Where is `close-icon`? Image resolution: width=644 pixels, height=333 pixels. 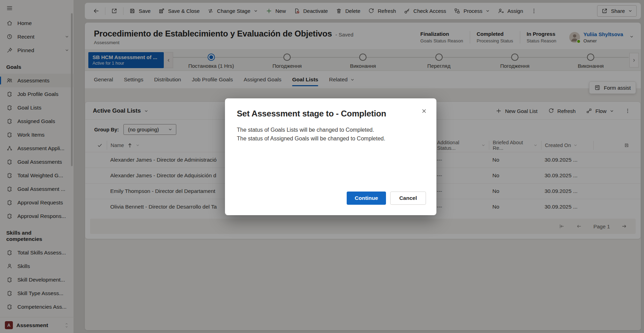 close-icon is located at coordinates (424, 111).